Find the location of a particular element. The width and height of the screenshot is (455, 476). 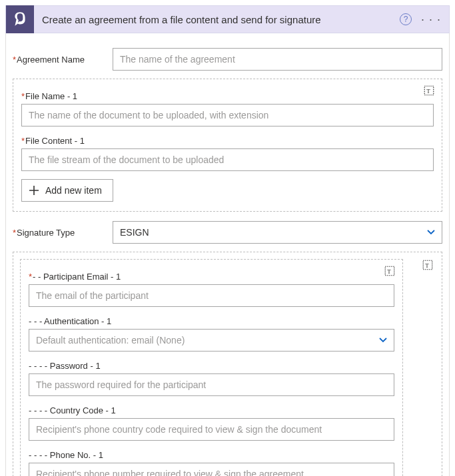

action-title: Create an agreement from a file content … is located at coordinates (221, 20).